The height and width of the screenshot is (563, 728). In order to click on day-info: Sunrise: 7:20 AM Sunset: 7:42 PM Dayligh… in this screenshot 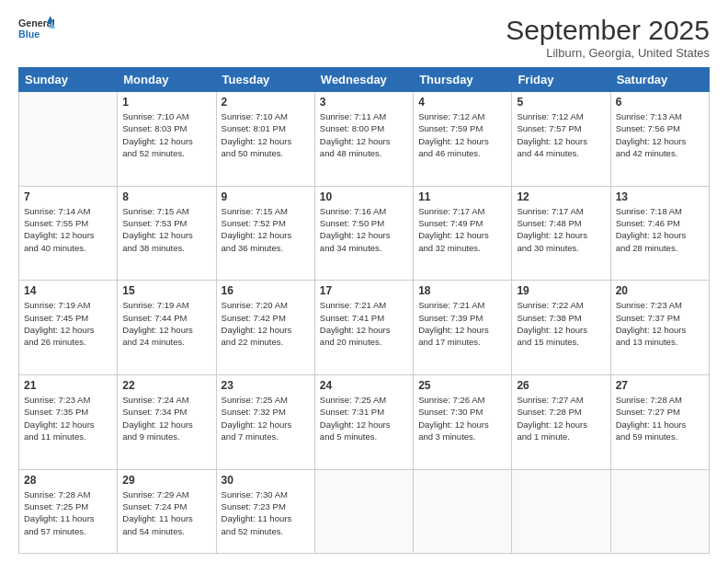, I will do `click(266, 324)`.